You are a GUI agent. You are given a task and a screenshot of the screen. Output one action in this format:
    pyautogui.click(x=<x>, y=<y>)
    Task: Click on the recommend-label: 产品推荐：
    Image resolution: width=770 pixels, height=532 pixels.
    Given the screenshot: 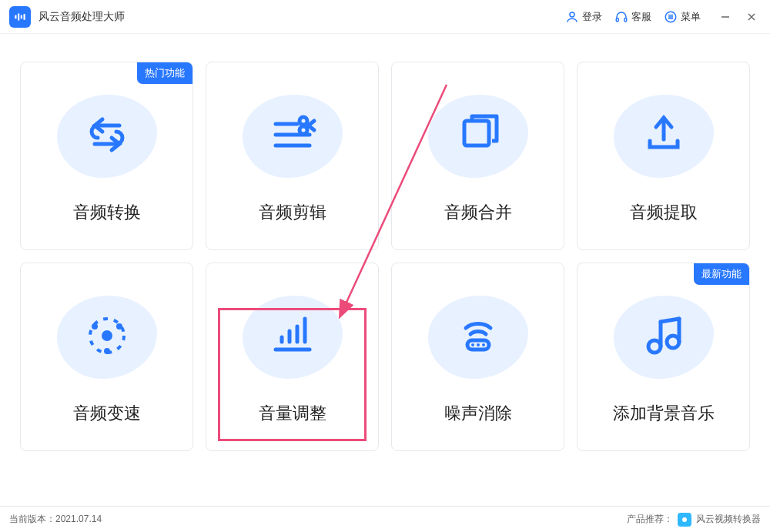 What is the action you would take?
    pyautogui.click(x=650, y=519)
    